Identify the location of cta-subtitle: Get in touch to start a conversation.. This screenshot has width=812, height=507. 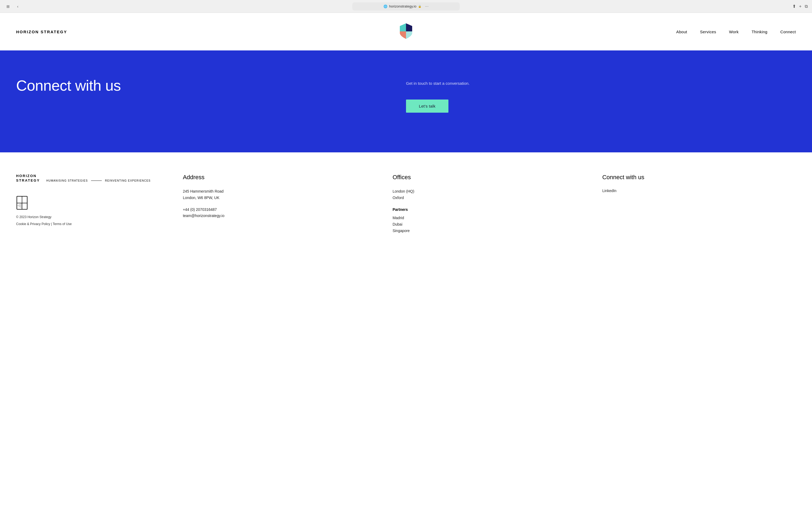
(438, 83).